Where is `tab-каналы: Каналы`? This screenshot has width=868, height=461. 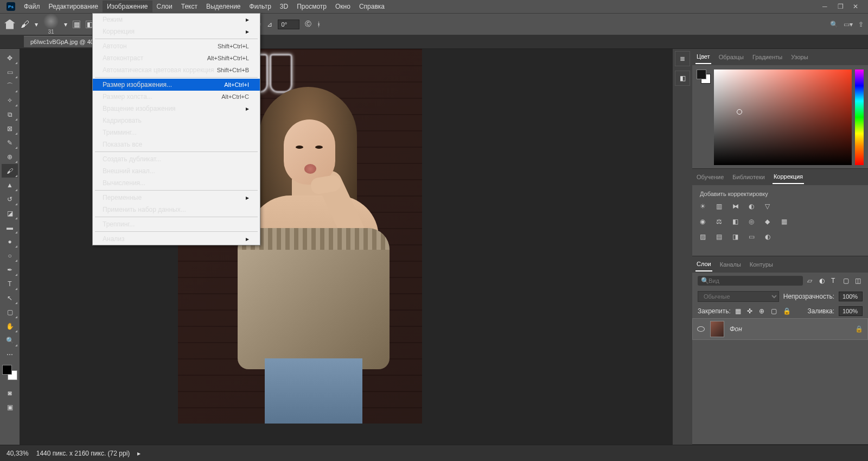 tab-каналы: Каналы is located at coordinates (730, 264).